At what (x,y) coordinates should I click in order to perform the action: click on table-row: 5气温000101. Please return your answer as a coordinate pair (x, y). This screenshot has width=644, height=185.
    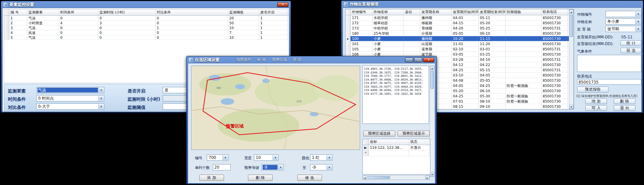
    Looking at the image, I should click on (147, 37).